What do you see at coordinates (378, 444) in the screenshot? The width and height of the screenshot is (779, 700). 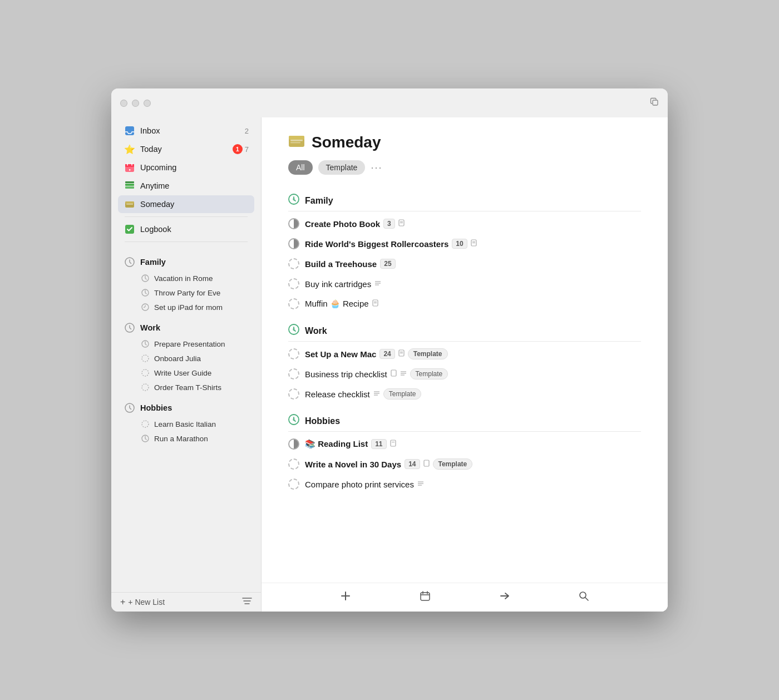 I see `reading-badge: 11` at bounding box center [378, 444].